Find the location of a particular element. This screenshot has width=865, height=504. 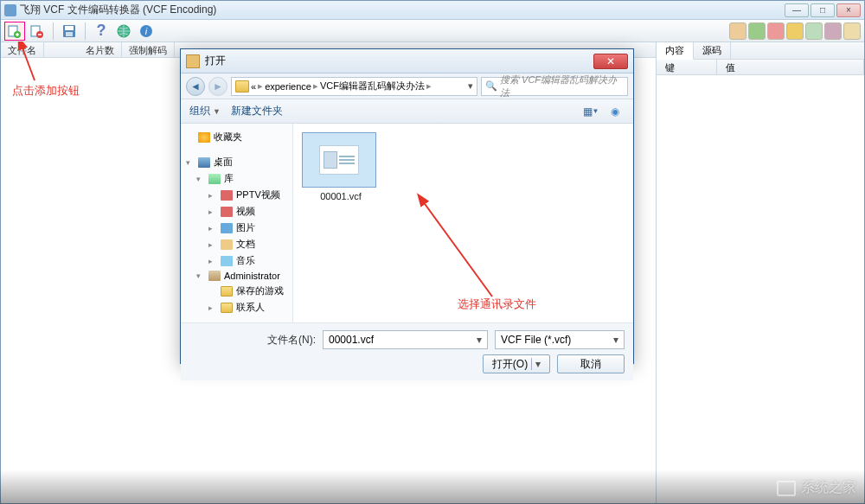

annotation-select-file: 选择通讯录文件 is located at coordinates (497, 304).